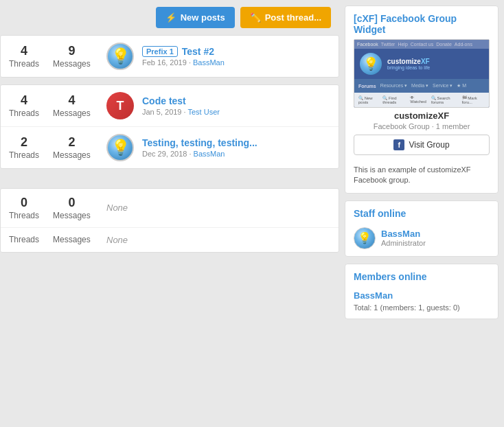  Describe the element at coordinates (286, 18) in the screenshot. I see `post-thread-button: ✏️ Post thread...` at that location.